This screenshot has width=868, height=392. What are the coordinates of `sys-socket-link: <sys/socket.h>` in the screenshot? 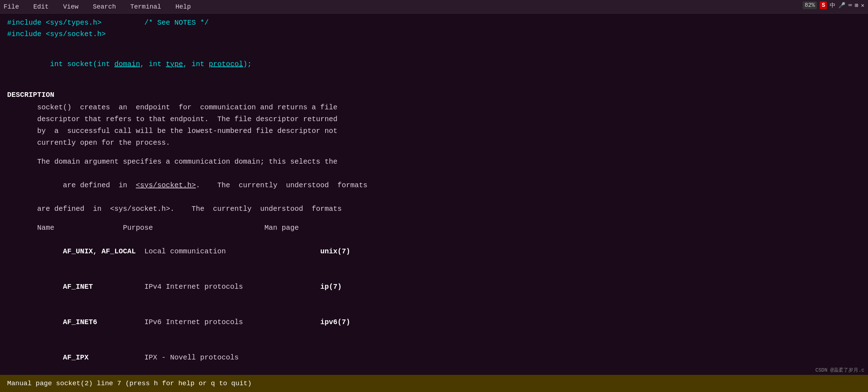 It's located at (166, 185).